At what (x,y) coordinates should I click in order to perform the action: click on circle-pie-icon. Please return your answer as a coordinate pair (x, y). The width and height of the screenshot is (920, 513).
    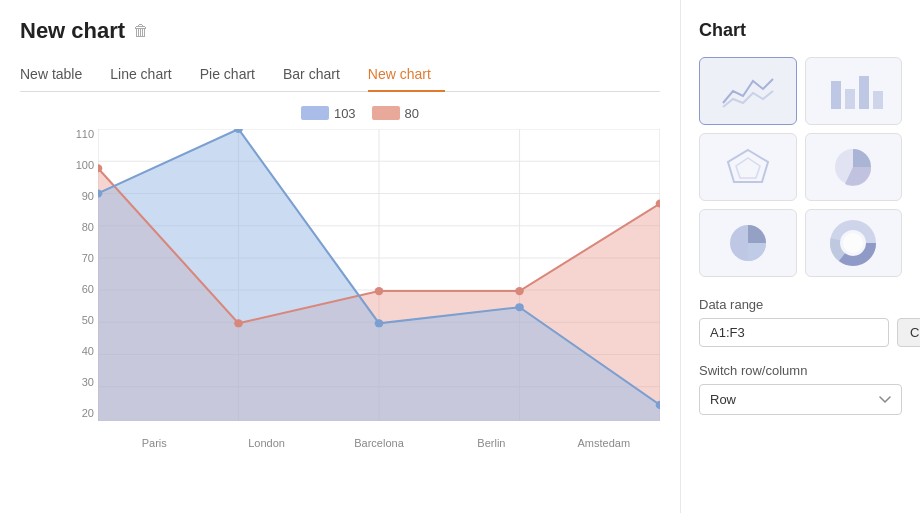
    Looking at the image, I should click on (748, 243).